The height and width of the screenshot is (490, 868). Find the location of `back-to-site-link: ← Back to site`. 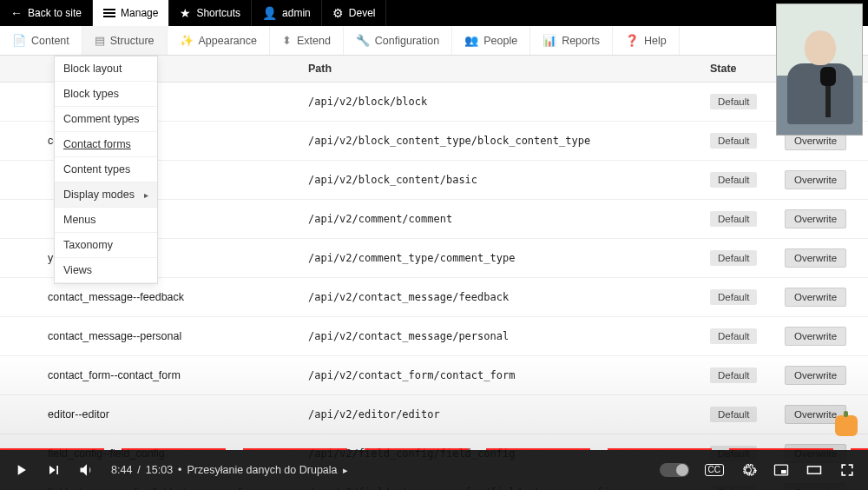

back-to-site-link: ← Back to site is located at coordinates (47, 13).